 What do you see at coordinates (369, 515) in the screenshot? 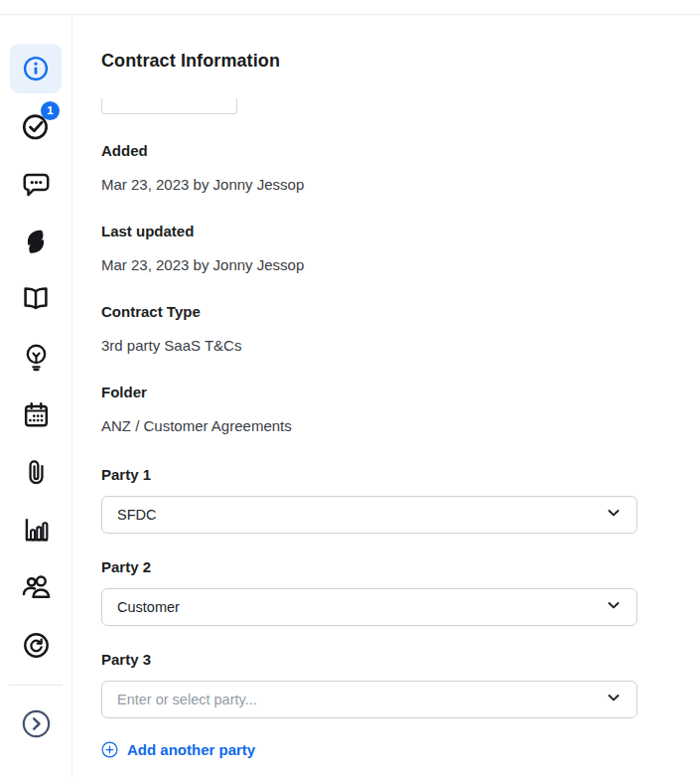
I see `party-1-select: SFDC` at bounding box center [369, 515].